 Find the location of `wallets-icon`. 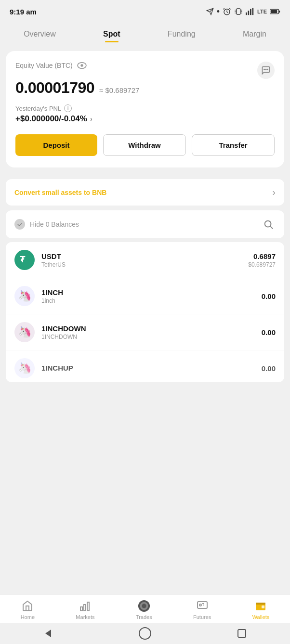

wallets-icon is located at coordinates (261, 606).